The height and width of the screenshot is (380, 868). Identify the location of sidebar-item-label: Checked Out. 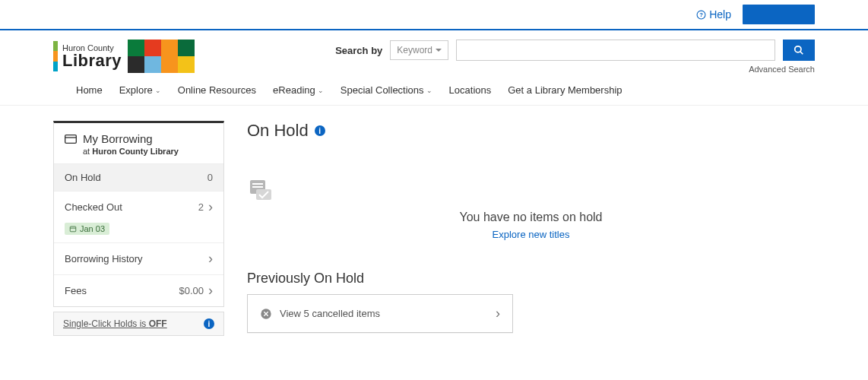
(93, 207).